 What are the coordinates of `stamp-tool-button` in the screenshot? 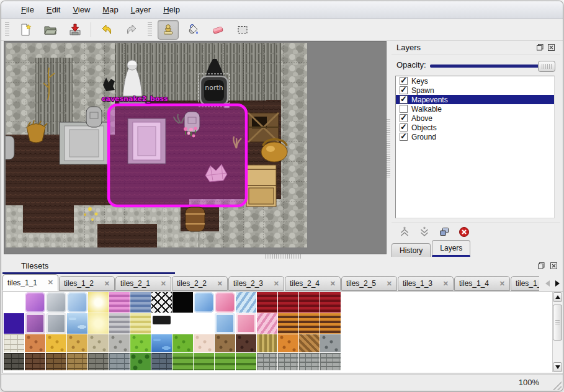 It's located at (168, 30).